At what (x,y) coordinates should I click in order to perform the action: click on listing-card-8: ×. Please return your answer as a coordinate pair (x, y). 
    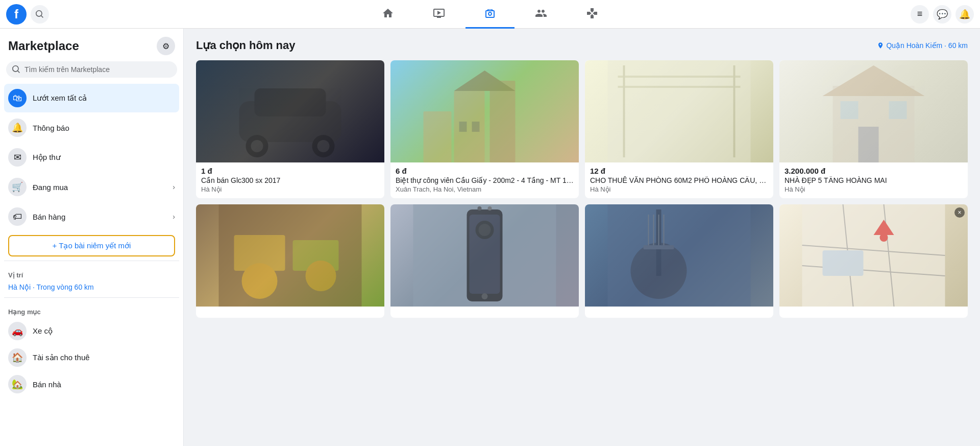
    Looking at the image, I should click on (874, 261).